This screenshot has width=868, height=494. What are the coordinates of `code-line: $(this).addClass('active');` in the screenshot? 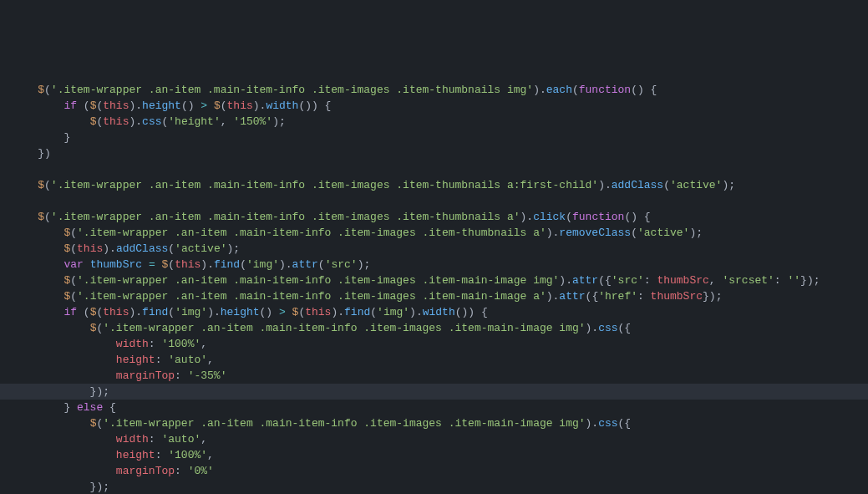 It's located at (434, 249).